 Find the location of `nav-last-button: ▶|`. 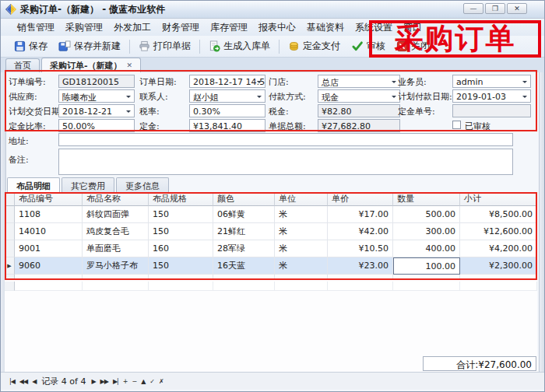

nav-last-button: ▶| is located at coordinates (115, 381).